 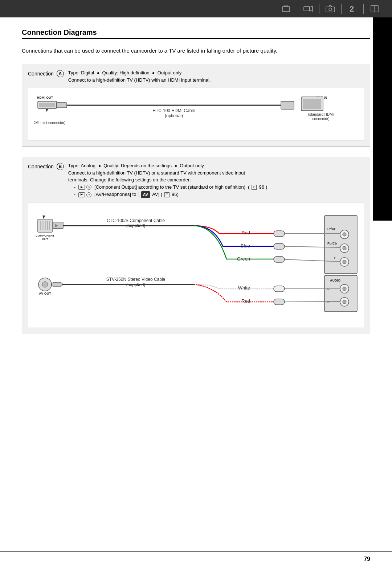 What do you see at coordinates (335, 258) in the screenshot?
I see `svg-text: Y` at bounding box center [335, 258].